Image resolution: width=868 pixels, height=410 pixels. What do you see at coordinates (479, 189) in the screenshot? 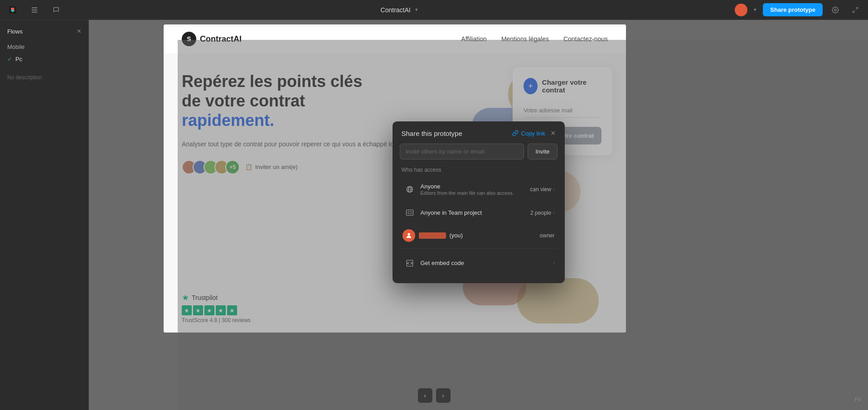
I see `access-item-anyone: Anyone Editors from the main file can al…` at bounding box center [479, 189].